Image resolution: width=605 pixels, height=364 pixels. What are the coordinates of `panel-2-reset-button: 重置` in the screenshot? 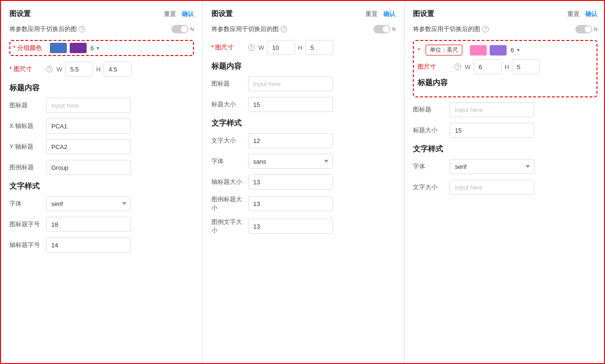 It's located at (371, 14).